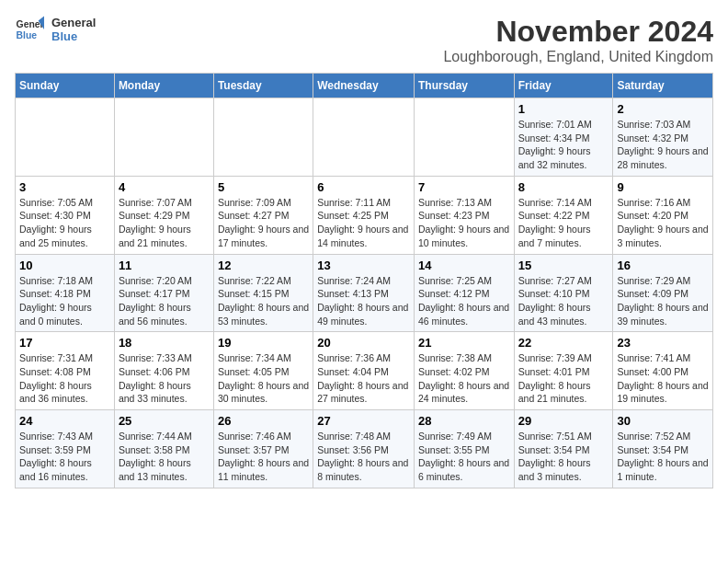  I want to click on calendar-cell: 9Sunrise: 7:16 AM Sunset: 4:20 PM Daylig…, so click(664, 215).